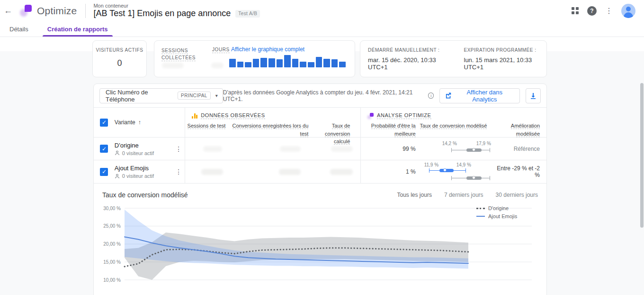 This screenshot has height=295, width=644. I want to click on analysis-group-label: ANALYSE OPTIMIZE, so click(404, 116).